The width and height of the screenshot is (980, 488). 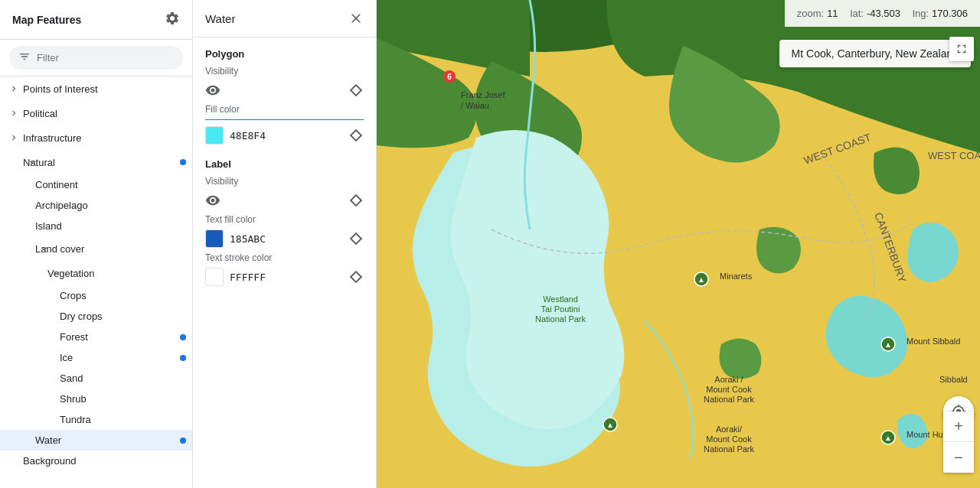 I want to click on lat-value: -43.503, so click(x=884, y=14).